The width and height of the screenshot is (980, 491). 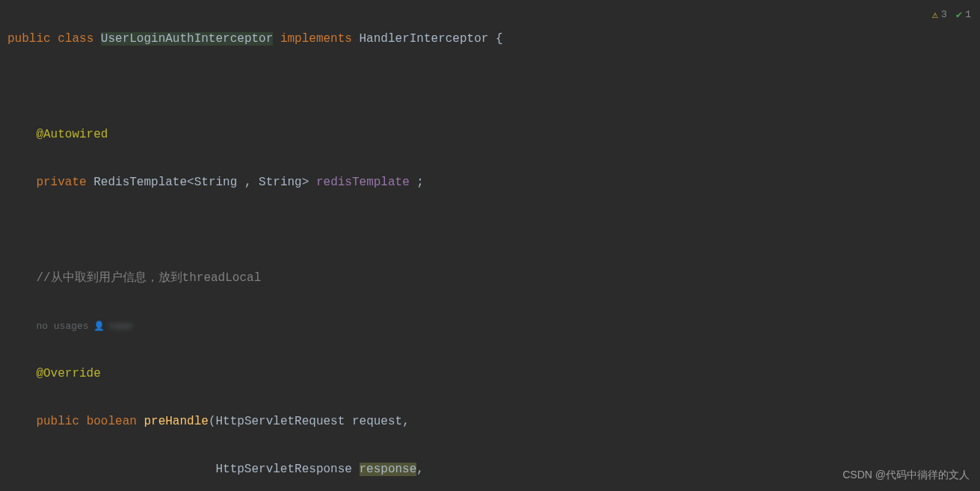 I want to click on param-type: HttpServletResponse, so click(x=283, y=469).